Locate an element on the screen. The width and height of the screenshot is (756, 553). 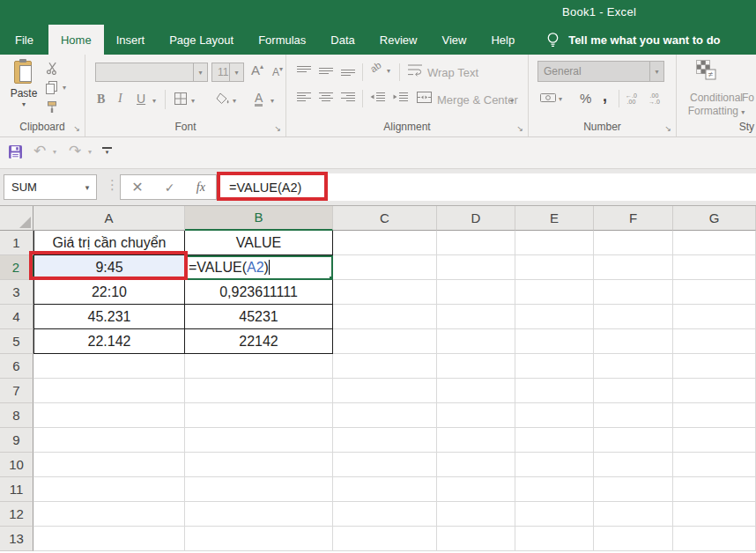
format-painter-button is located at coordinates (52, 107).